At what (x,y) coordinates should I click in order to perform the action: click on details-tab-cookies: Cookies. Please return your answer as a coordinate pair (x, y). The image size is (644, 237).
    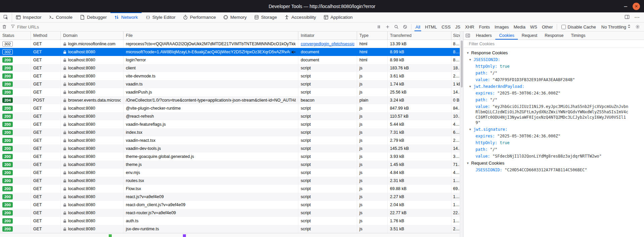
    Looking at the image, I should click on (507, 36).